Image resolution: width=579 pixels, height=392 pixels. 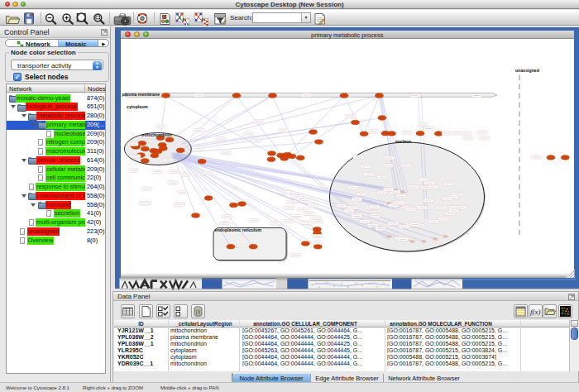 I want to click on svg-text: unassigned, so click(x=528, y=70).